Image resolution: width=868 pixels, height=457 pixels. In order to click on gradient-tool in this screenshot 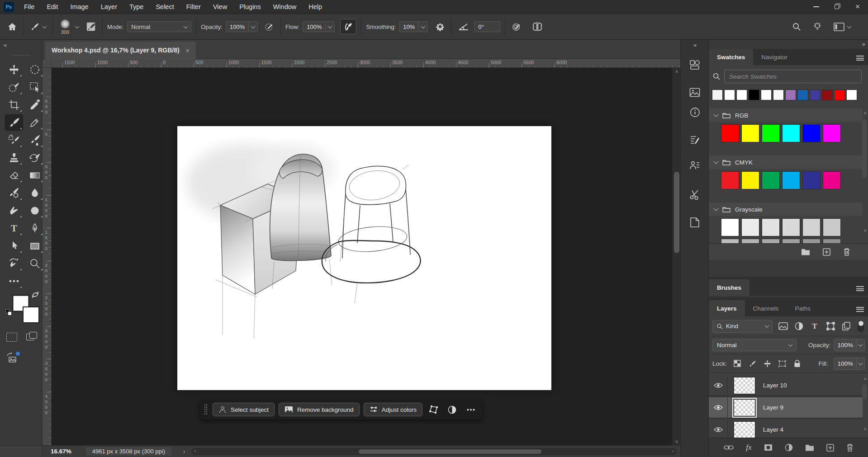, I will do `click(35, 175)`.